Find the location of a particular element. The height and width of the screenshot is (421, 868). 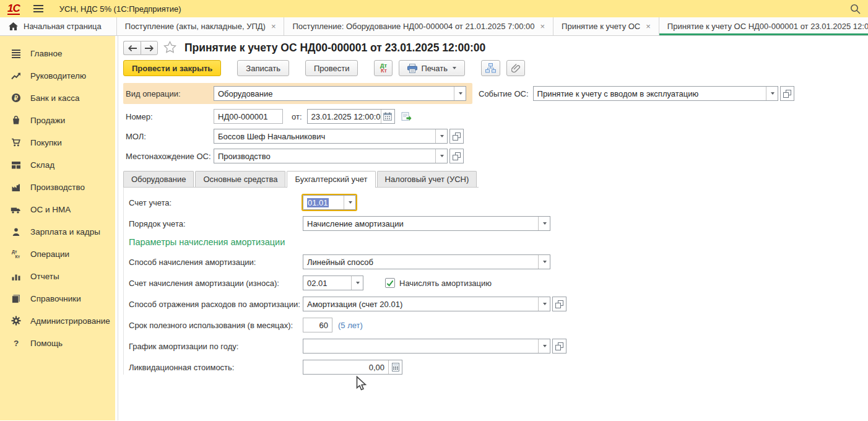

useful-life-input: 60 is located at coordinates (318, 325).